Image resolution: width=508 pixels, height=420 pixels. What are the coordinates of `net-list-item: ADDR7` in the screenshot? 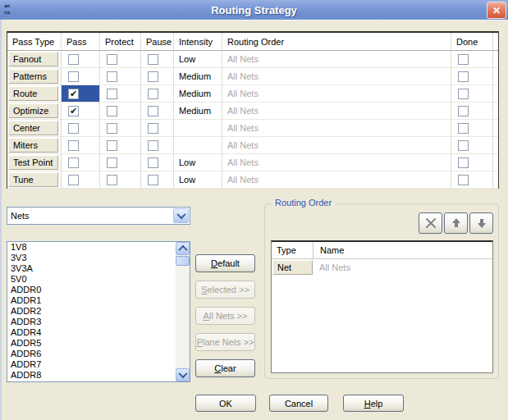 It's located at (98, 364).